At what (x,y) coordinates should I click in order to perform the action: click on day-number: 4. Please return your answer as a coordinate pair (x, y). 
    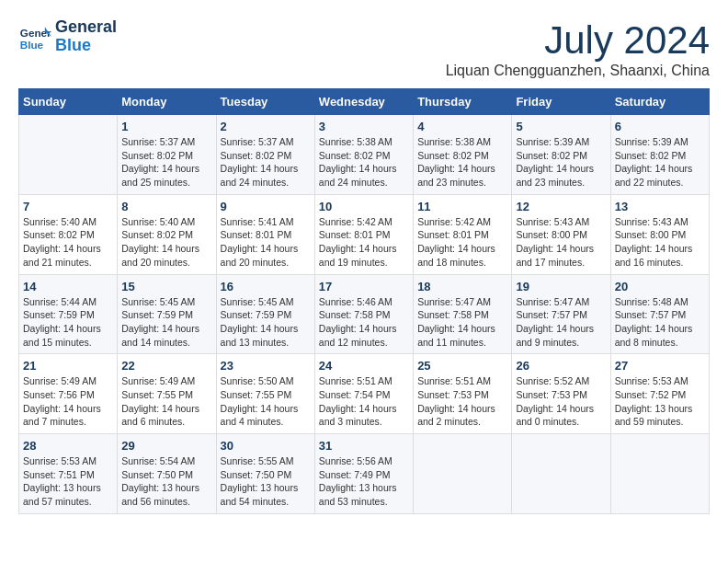
    Looking at the image, I should click on (462, 127).